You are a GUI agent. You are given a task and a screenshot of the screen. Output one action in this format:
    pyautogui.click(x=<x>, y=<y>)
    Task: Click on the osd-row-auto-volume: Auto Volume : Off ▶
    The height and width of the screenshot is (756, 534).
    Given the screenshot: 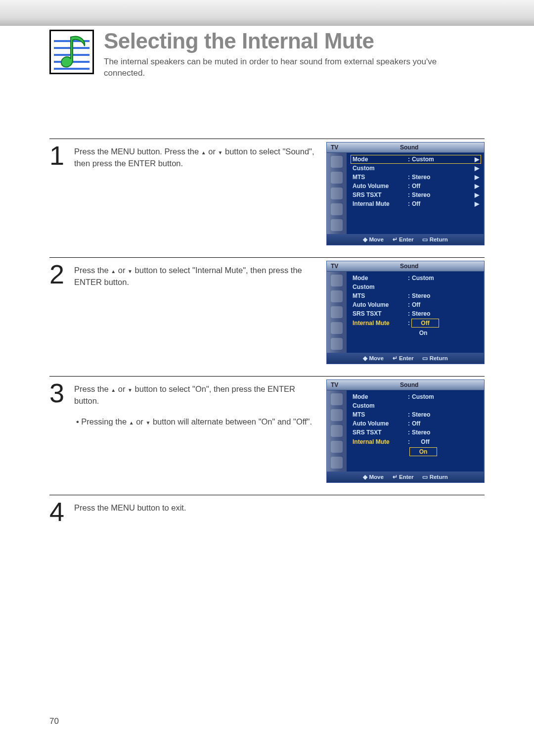 What is the action you would take?
    pyautogui.click(x=416, y=186)
    